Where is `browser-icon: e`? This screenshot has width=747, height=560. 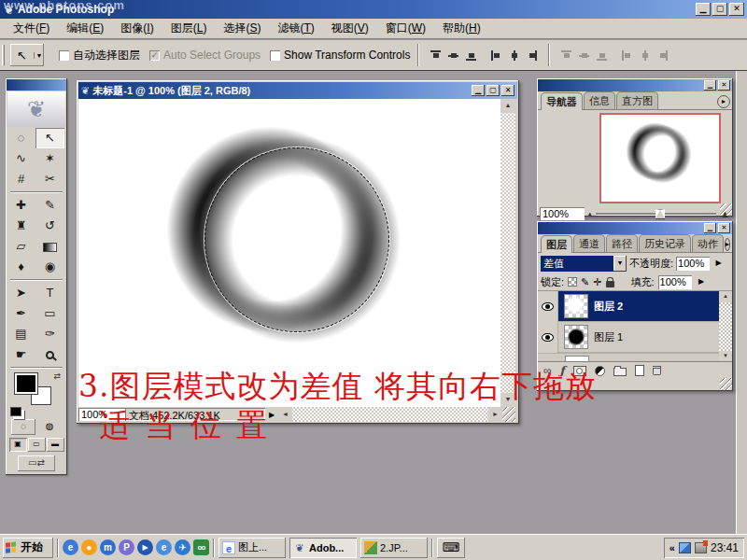
browser-icon: e is located at coordinates (71, 547).